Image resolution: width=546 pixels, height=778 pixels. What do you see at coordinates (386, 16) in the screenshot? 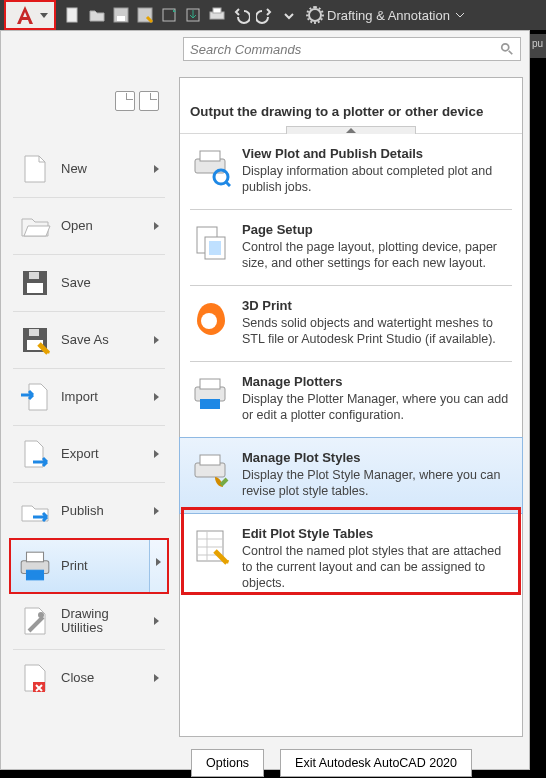
I see `workspace-switcher: Drafting & Annotation` at bounding box center [386, 16].